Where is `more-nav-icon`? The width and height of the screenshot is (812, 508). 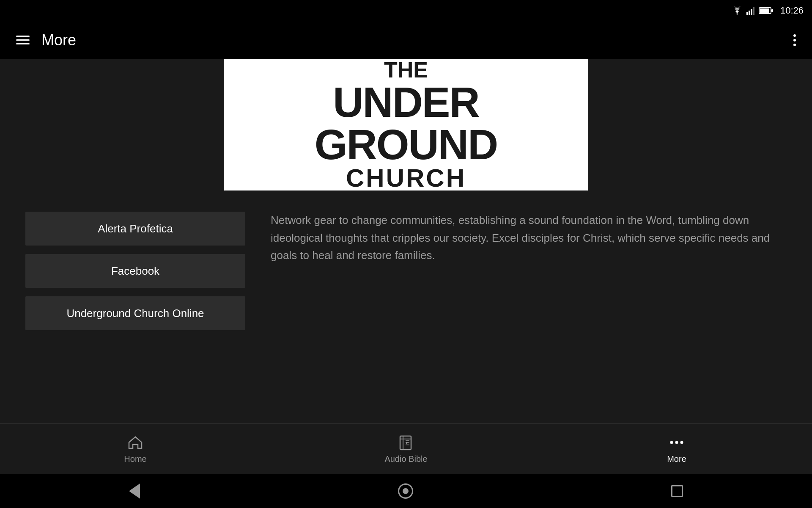 more-nav-icon is located at coordinates (677, 442).